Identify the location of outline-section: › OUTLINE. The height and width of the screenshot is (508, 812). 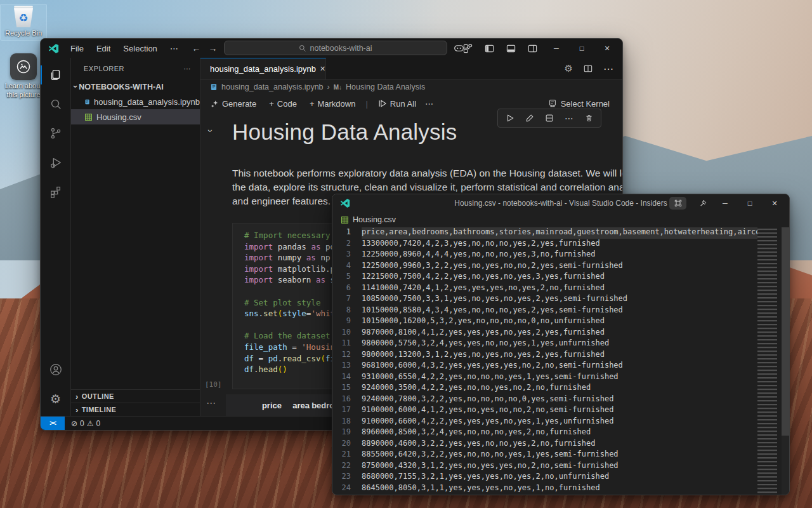
(136, 396).